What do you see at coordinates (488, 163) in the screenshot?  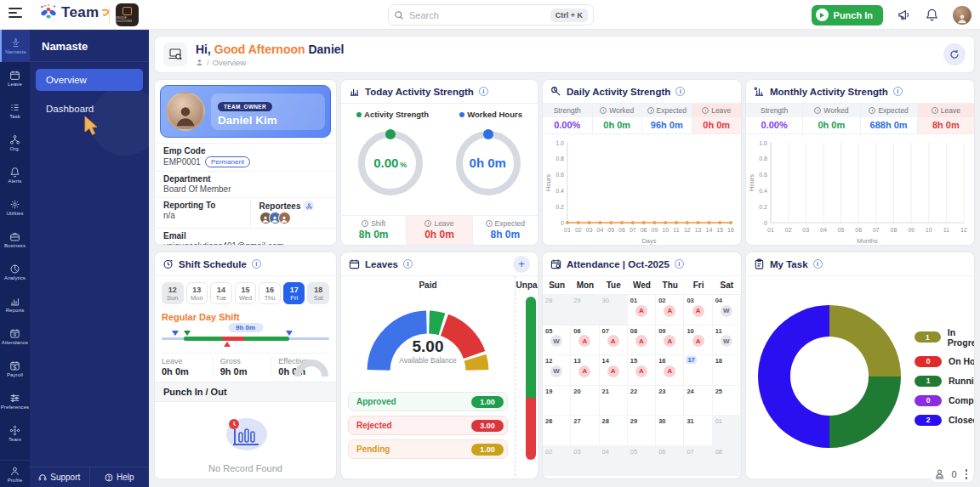 I see `gauge-ring: 0h 0m` at bounding box center [488, 163].